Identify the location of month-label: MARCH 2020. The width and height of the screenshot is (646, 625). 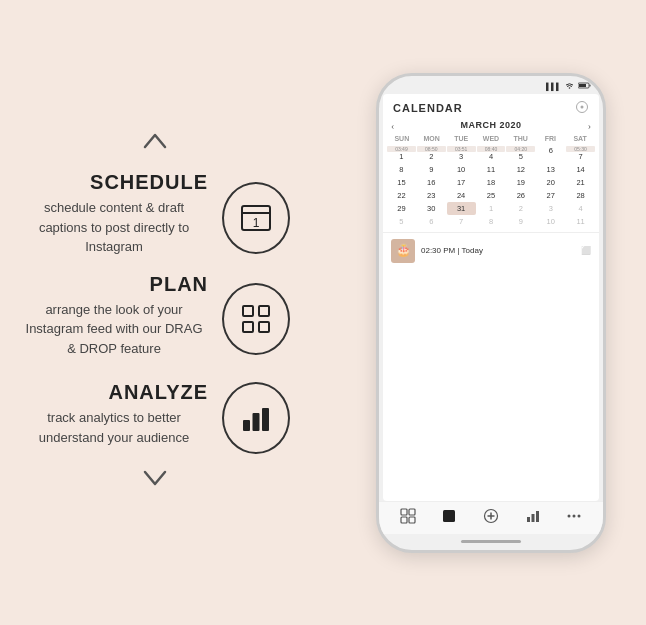
(490, 125).